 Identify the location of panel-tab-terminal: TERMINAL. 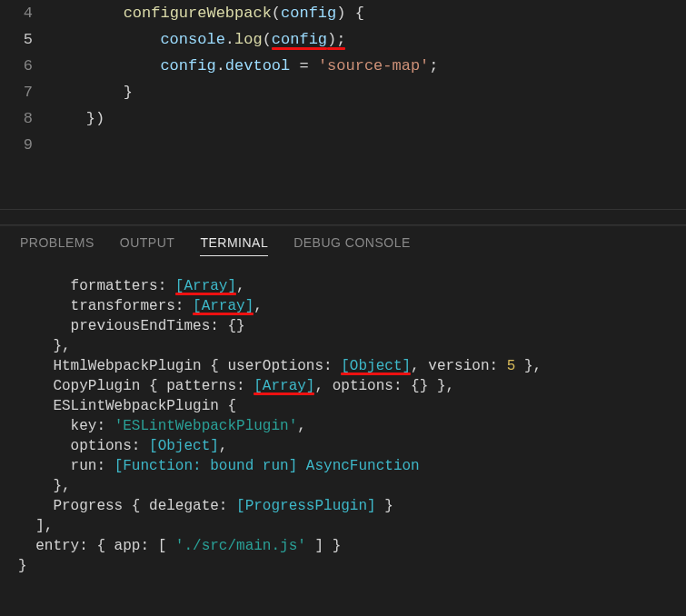
(234, 245).